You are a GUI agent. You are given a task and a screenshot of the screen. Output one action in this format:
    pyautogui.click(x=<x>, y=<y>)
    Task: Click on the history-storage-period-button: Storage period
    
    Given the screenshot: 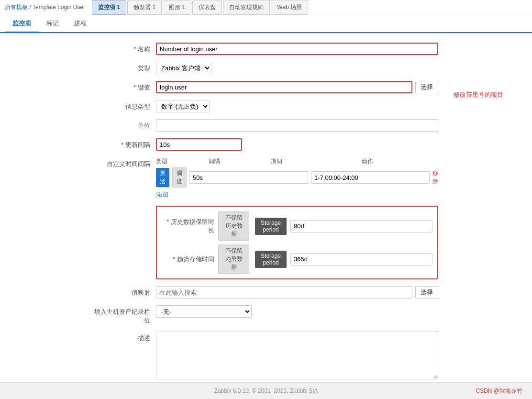 What is the action you would take?
    pyautogui.click(x=271, y=226)
    